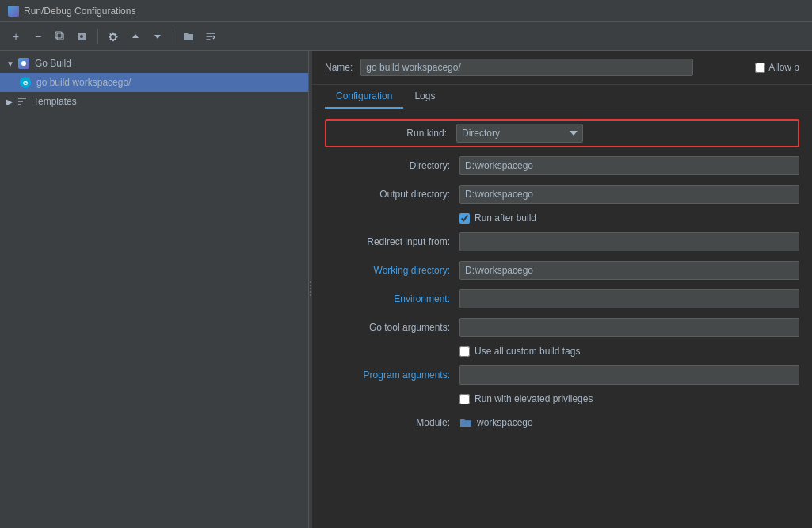 The height and width of the screenshot is (528, 812). What do you see at coordinates (761, 68) in the screenshot?
I see `allow-checkbox` at bounding box center [761, 68].